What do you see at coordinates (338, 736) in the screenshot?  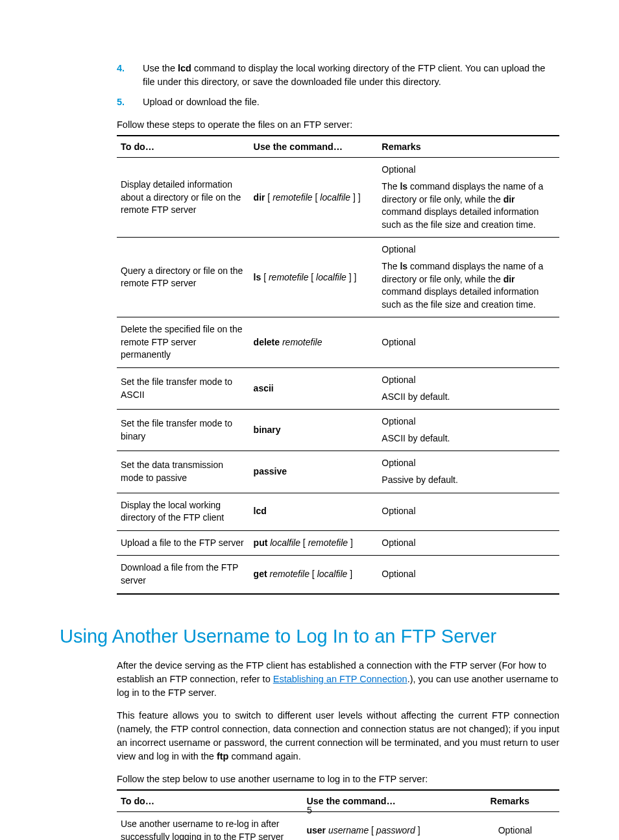 I see `para-2: This feature allows you to switch to dif…` at bounding box center [338, 736].